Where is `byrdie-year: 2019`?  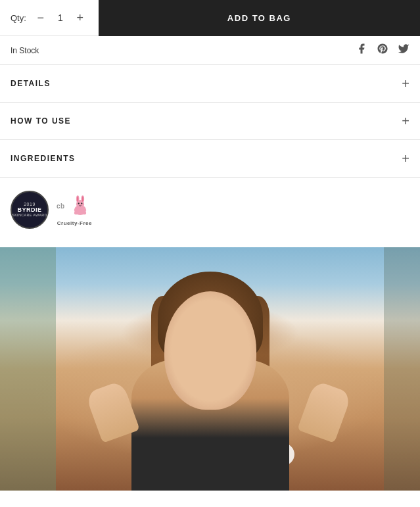
byrdie-year: 2019 is located at coordinates (30, 204).